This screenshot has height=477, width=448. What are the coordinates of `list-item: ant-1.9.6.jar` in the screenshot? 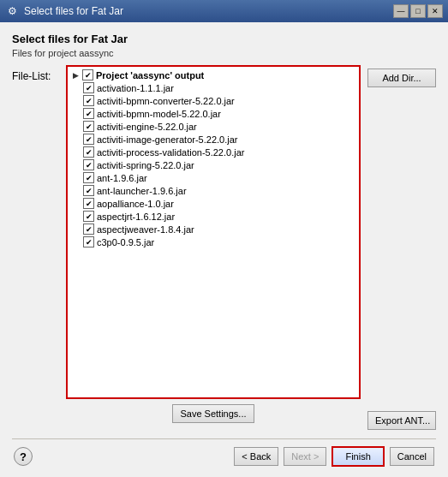 It's located at (213, 178).